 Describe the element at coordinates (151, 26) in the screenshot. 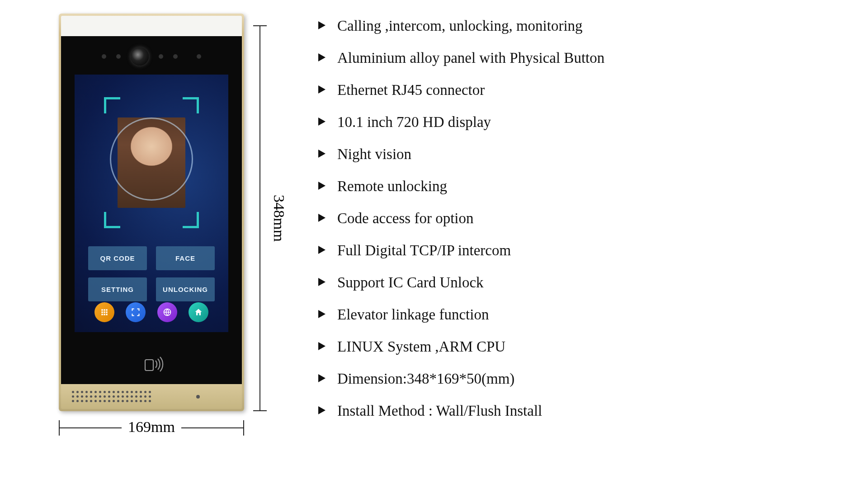

I see `device-top-bezel` at that location.